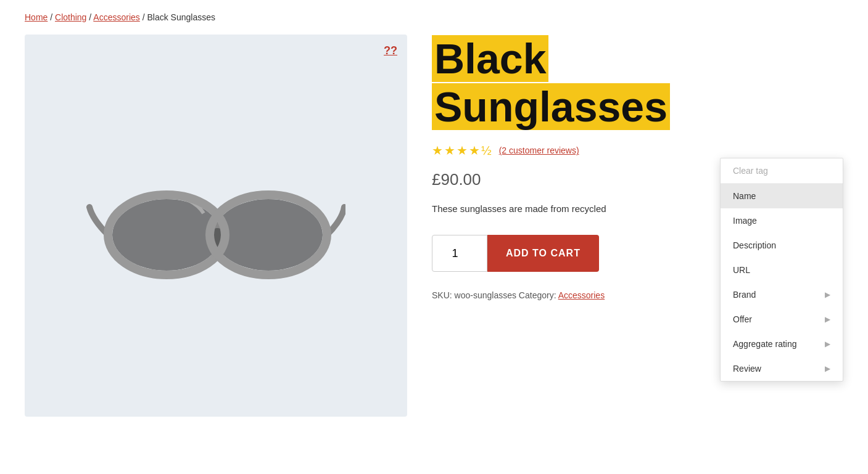 The width and height of the screenshot is (868, 474). What do you see at coordinates (828, 319) in the screenshot?
I see `dropdown-arrow-offer: ▶` at bounding box center [828, 319].